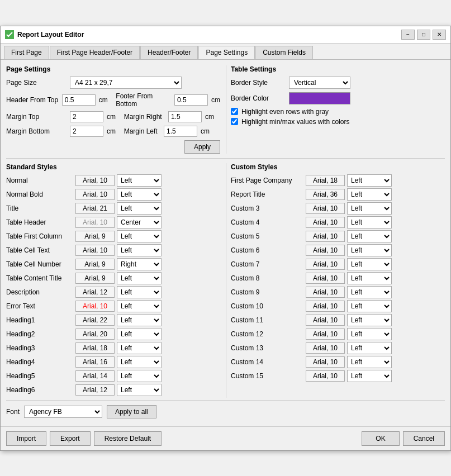 This screenshot has height=476, width=451. I want to click on title-bar: Report Layout Editor − □ ✕, so click(226, 35).